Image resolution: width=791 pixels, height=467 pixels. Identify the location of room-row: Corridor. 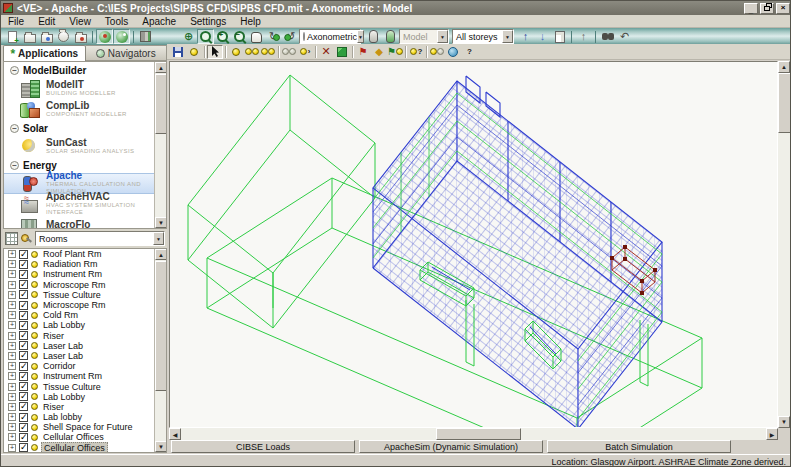
(85, 366).